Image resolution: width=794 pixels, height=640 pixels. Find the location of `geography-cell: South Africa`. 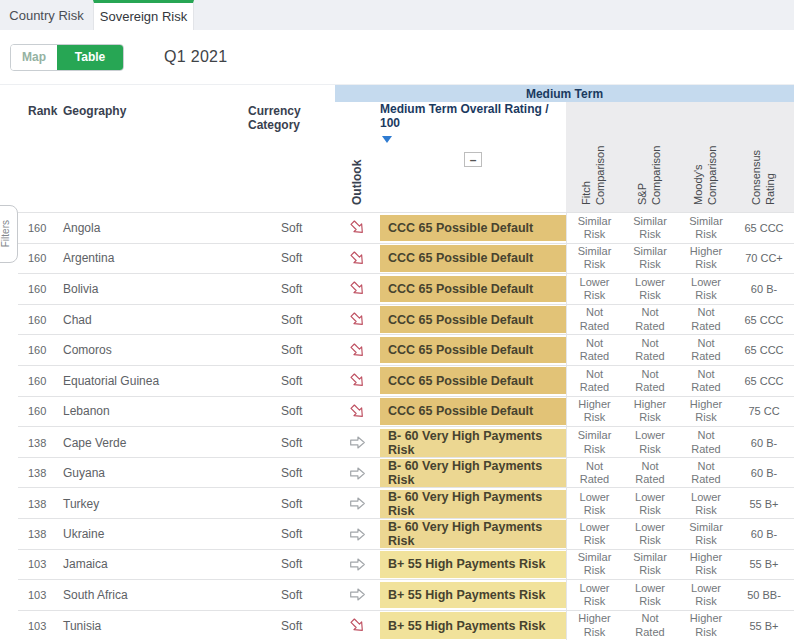

geography-cell: South Africa is located at coordinates (152, 595).